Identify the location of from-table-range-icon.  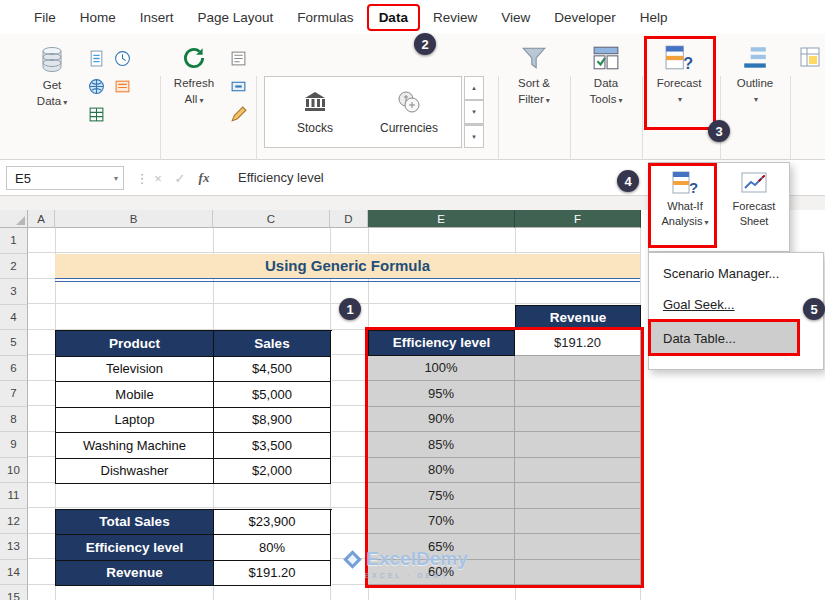
(96, 114).